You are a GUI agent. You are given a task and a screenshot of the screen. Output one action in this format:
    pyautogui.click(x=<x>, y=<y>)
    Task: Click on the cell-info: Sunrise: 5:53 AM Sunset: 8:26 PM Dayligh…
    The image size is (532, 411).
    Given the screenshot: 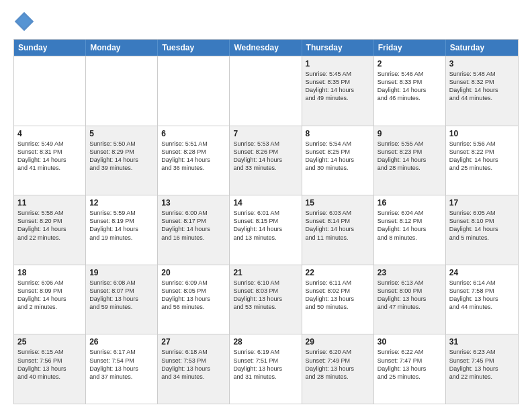 What is the action you would take?
    pyautogui.click(x=265, y=156)
    